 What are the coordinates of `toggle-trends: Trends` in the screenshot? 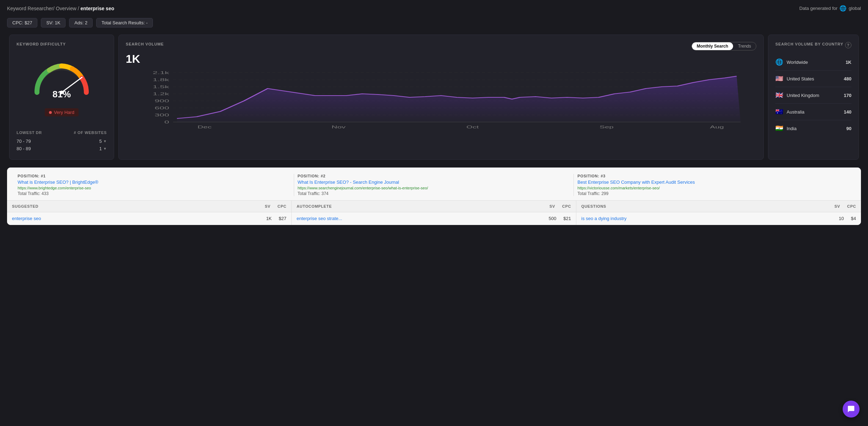 It's located at (745, 46).